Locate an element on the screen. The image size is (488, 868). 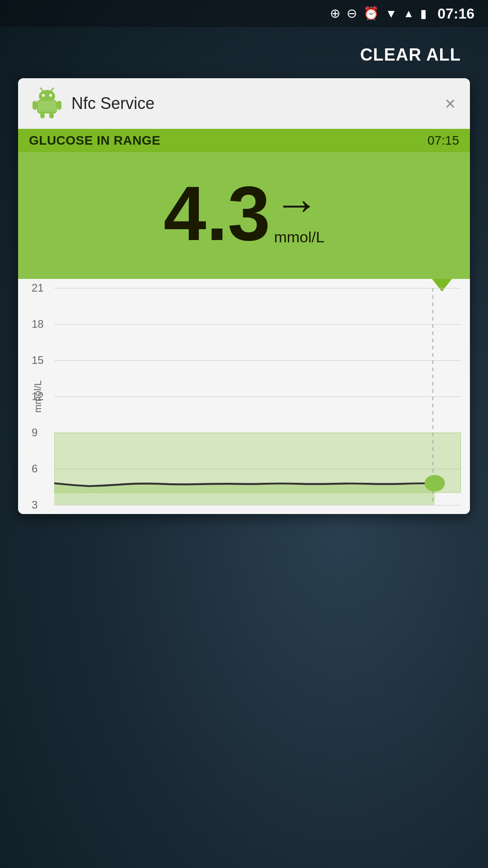
glucose-arrow-unit: → mmol/L is located at coordinates (299, 213).